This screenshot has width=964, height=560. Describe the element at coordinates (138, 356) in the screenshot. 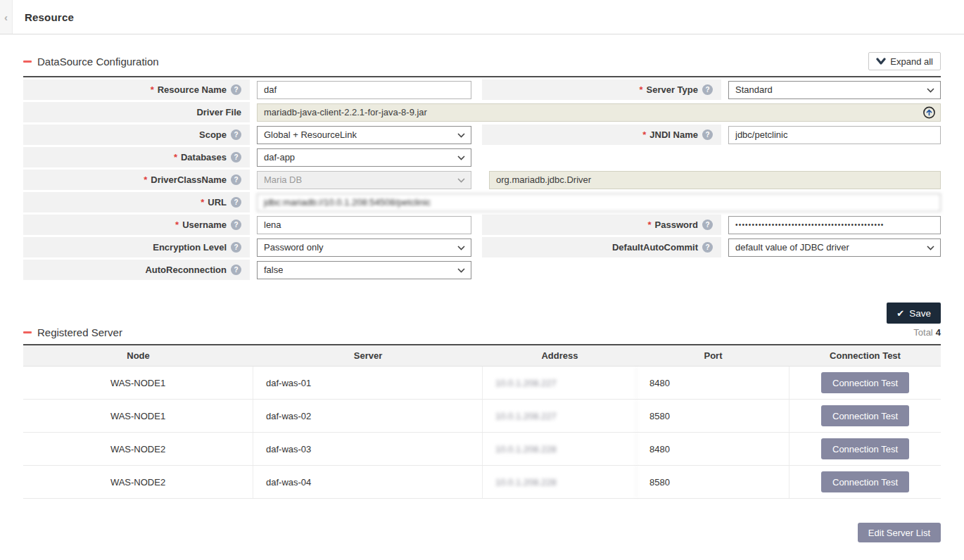

I see `col-header-node: Node` at that location.